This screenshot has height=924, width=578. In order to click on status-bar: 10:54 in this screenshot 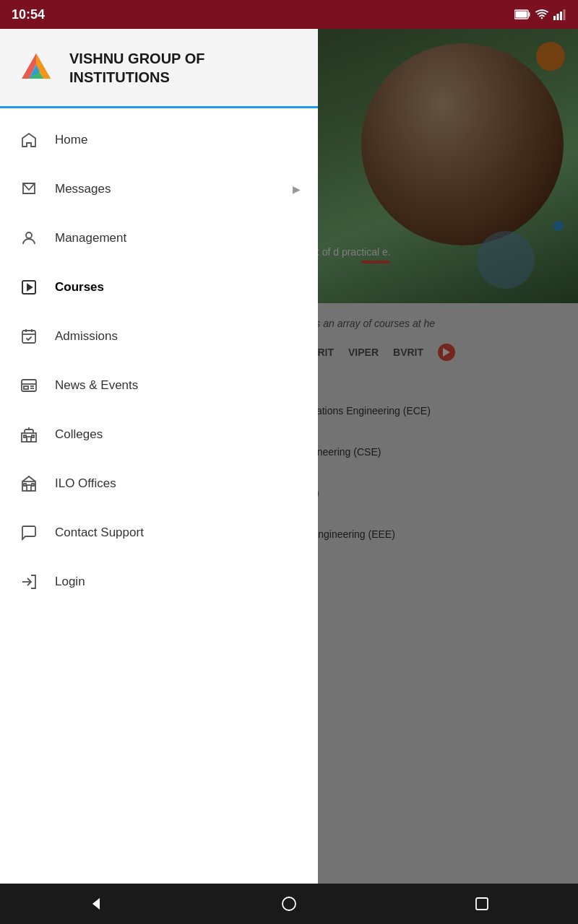, I will do `click(289, 14)`.